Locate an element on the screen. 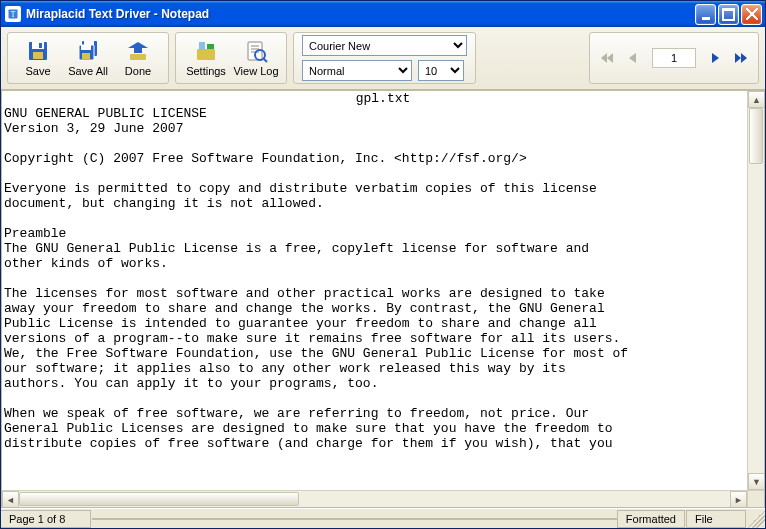 The height and width of the screenshot is (529, 766). save-all-button: Save All is located at coordinates (88, 58).